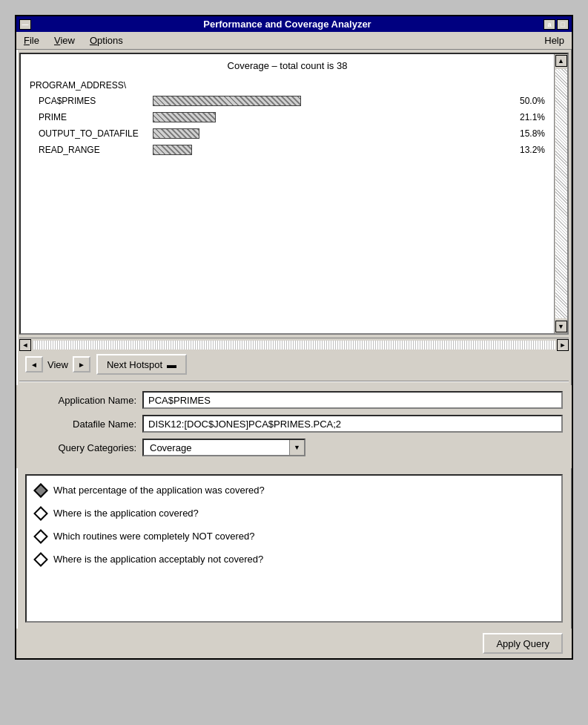  I want to click on apply-query-button: Apply Query, so click(523, 643).